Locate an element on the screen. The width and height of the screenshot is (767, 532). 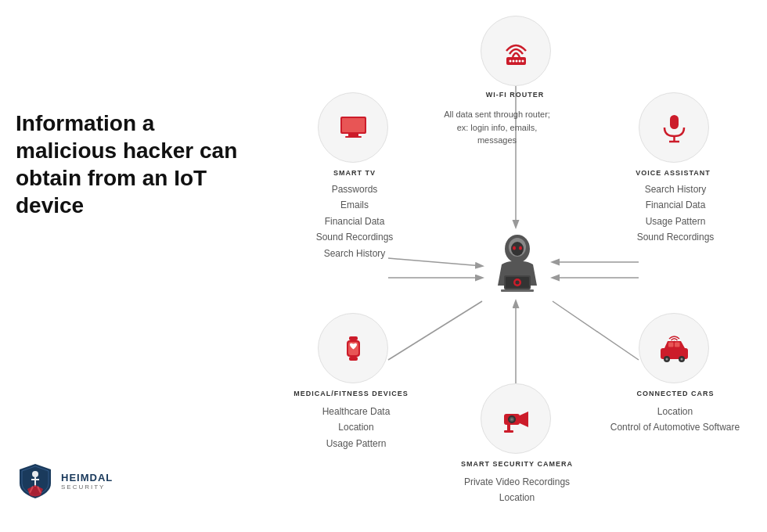
medical-data-3: Usage Pattern is located at coordinates (356, 444).